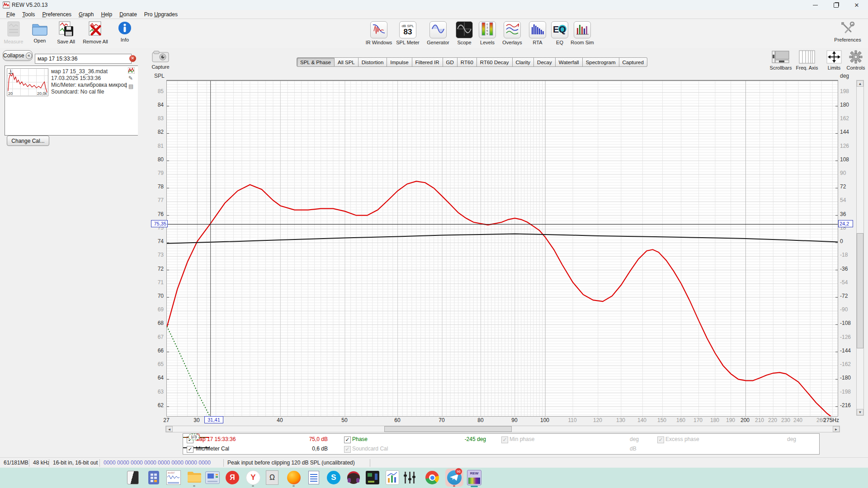 This screenshot has width=868, height=488. Describe the element at coordinates (107, 14) in the screenshot. I see `menu-help: Help` at that location.